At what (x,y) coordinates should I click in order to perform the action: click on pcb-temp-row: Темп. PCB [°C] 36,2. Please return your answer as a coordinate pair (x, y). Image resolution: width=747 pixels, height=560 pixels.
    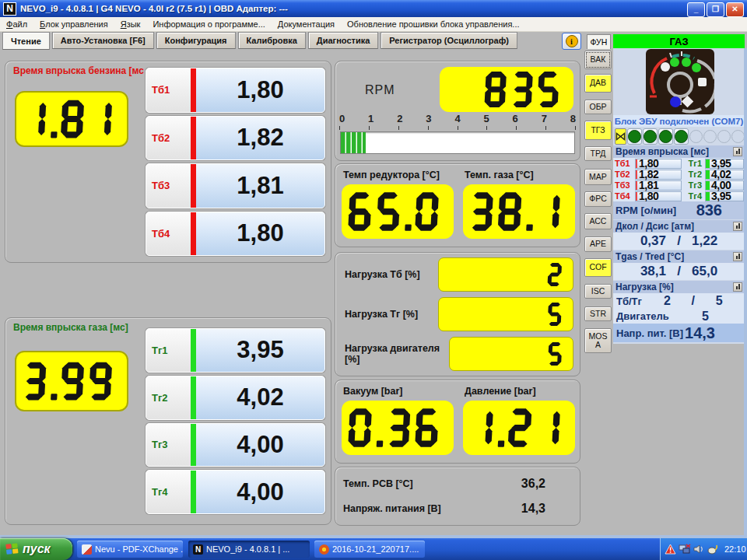
    Looking at the image, I should click on (460, 484).